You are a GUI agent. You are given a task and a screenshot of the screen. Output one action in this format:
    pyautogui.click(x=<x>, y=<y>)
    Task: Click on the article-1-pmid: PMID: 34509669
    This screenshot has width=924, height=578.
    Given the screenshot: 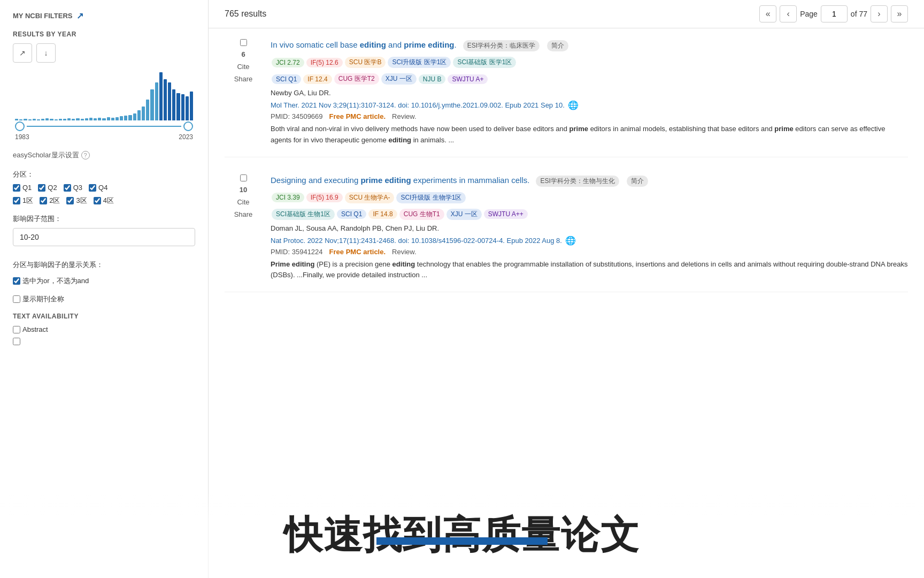 What is the action you would take?
    pyautogui.click(x=297, y=117)
    